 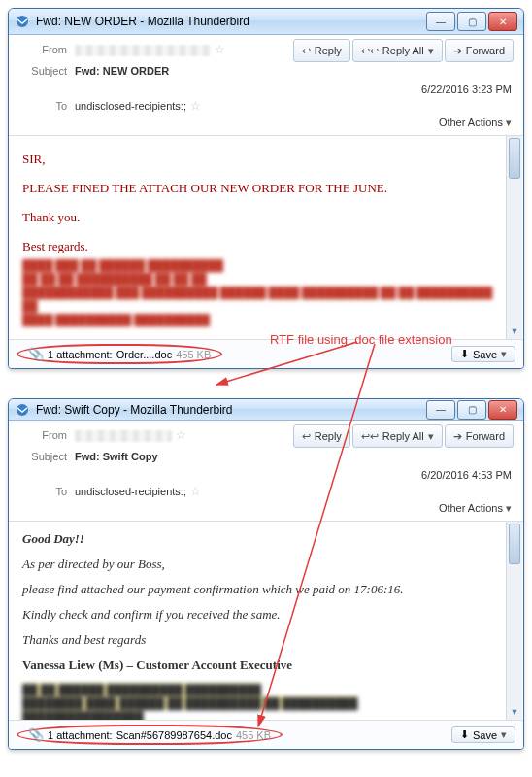 I want to click on subject-value: Fwd: Swift Copy, so click(x=294, y=456).